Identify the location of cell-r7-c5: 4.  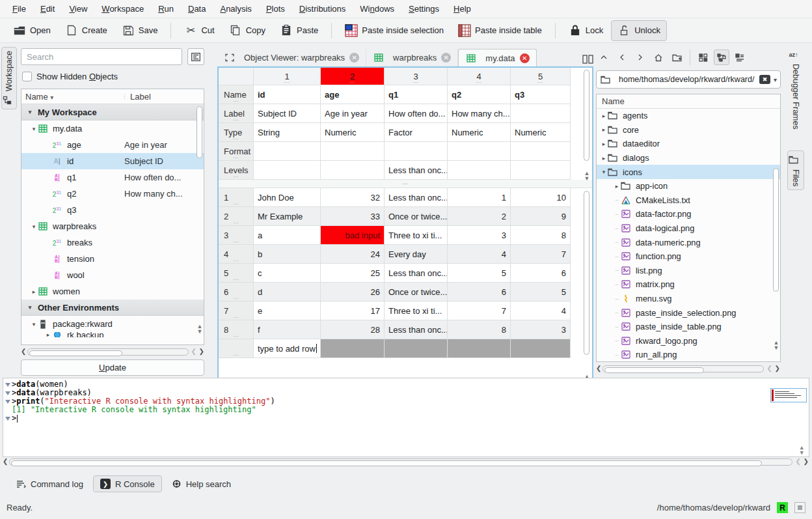
(541, 311).